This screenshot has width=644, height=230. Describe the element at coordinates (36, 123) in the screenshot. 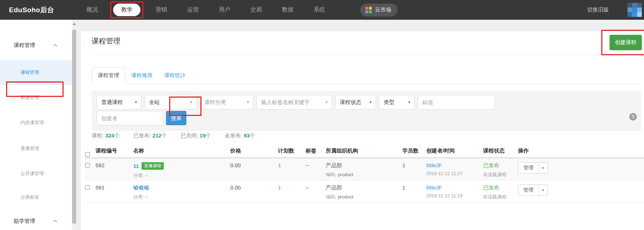

I see `sidebar-item-schedule-management: 约排课管理` at that location.